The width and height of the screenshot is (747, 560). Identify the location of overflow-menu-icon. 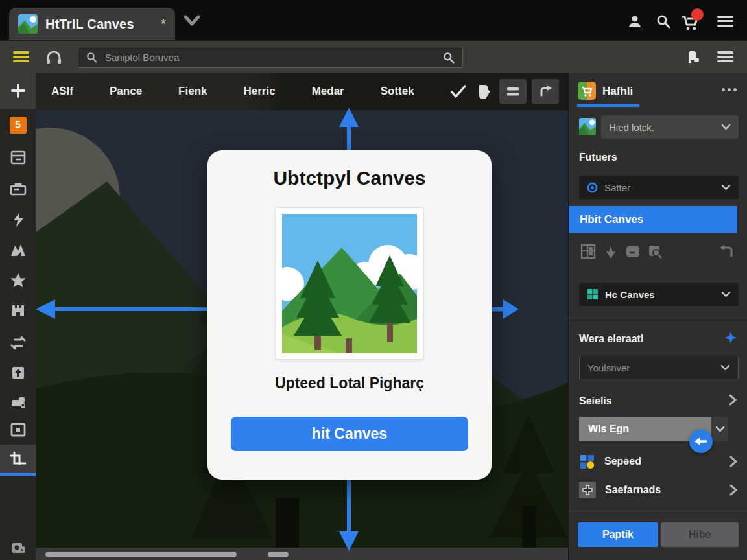
(725, 57).